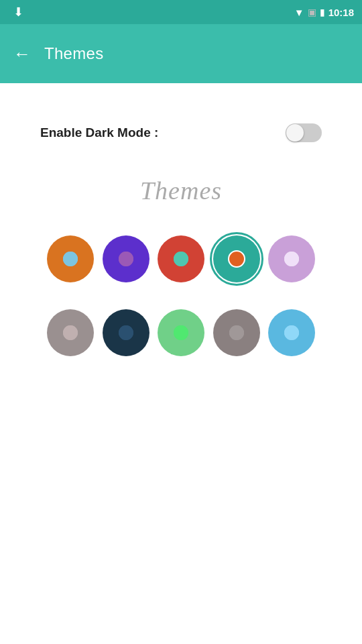 This screenshot has width=362, height=644. Describe the element at coordinates (181, 333) in the screenshot. I see `theme-circle-green` at that location.